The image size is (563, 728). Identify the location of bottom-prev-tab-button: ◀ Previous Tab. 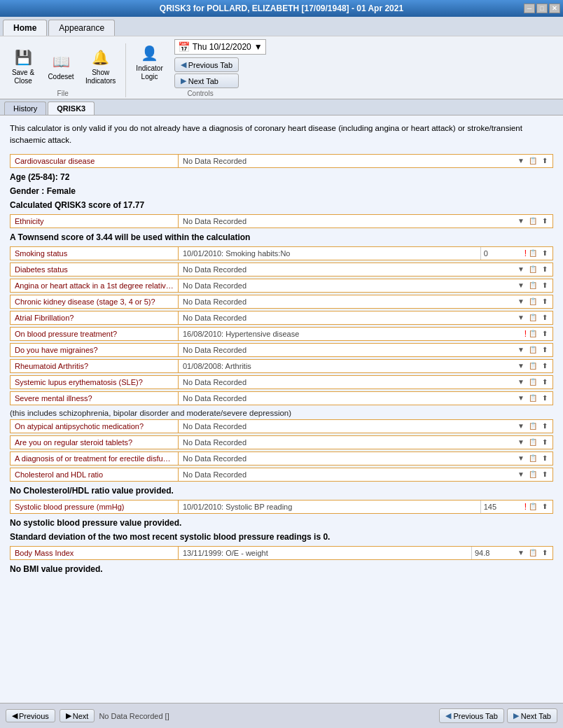
(471, 715).